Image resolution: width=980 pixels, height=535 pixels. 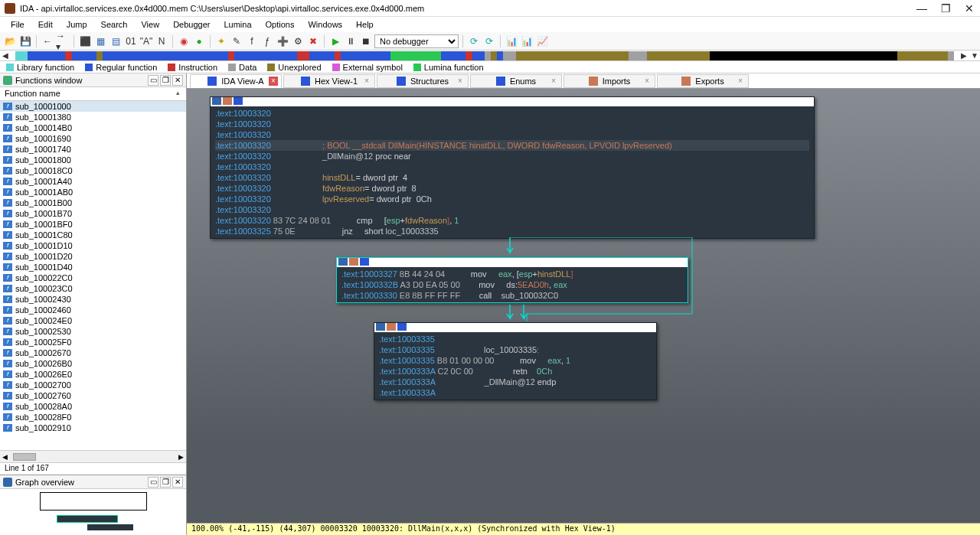 I want to click on function-item: fsub_100014B0, so click(x=93, y=128).